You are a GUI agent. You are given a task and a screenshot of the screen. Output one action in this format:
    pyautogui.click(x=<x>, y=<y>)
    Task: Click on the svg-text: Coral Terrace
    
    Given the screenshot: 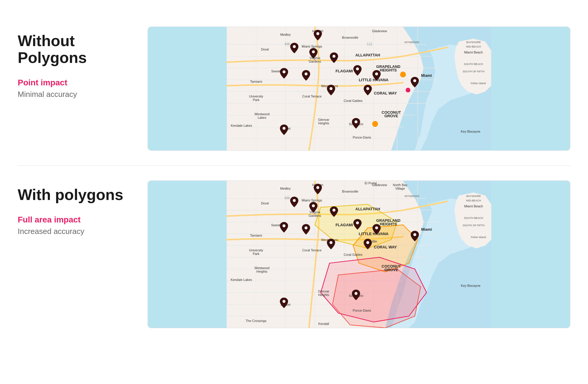 What is the action you would take?
    pyautogui.click(x=312, y=250)
    